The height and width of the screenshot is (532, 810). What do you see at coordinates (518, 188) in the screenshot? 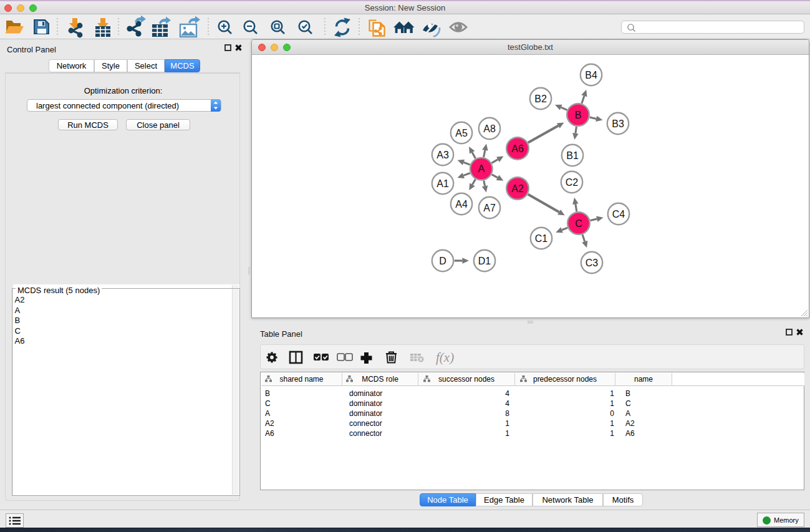
I see `svg-text: A2` at bounding box center [518, 188].